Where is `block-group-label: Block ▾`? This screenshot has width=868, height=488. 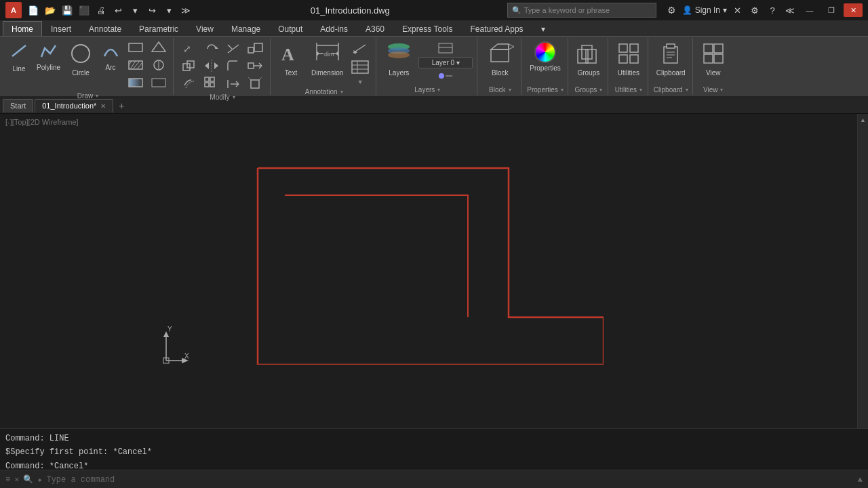 block-group-label: Block ▾ is located at coordinates (500, 89).